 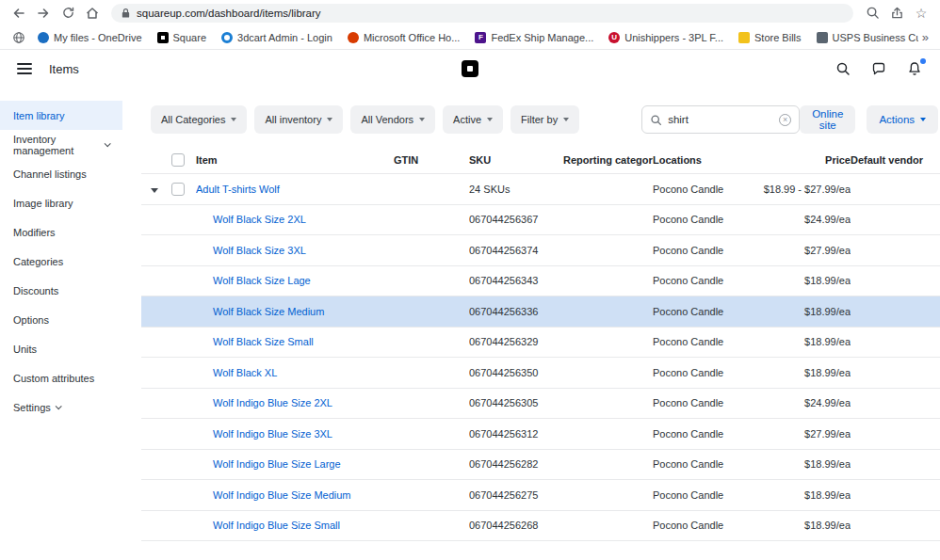 What do you see at coordinates (268, 312) in the screenshot?
I see `item-link: Wolf Black Size Medium` at bounding box center [268, 312].